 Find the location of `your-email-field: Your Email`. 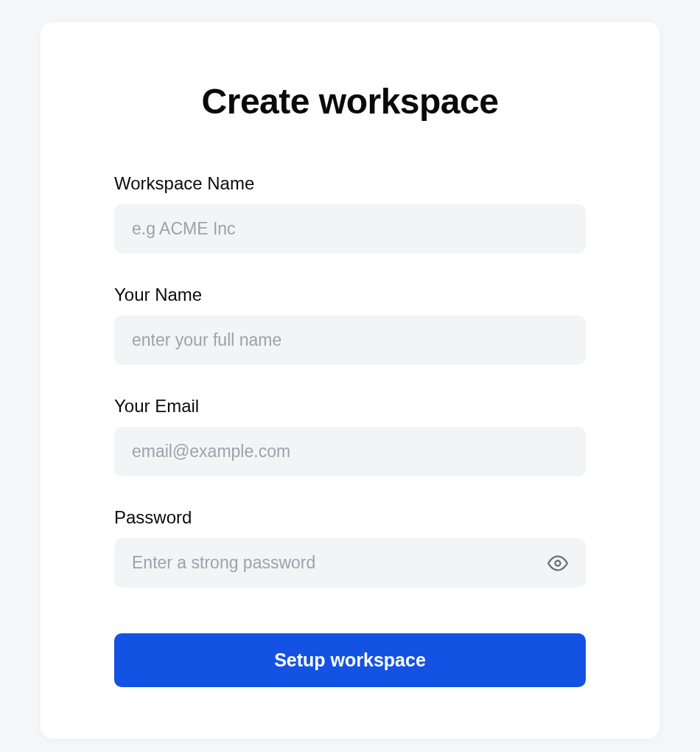

your-email-field: Your Email is located at coordinates (350, 436).